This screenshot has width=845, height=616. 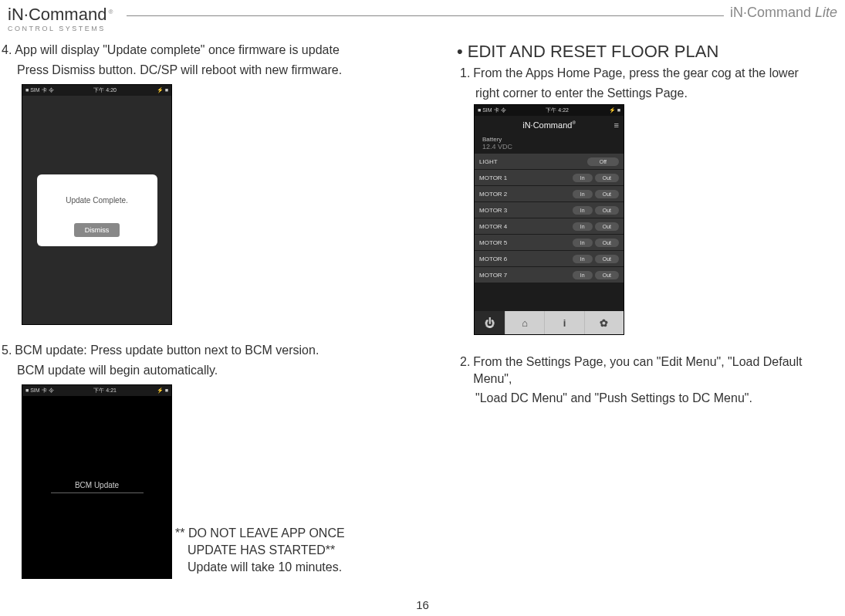 What do you see at coordinates (525, 210) in the screenshot?
I see `row-label: MOTOR 3` at bounding box center [525, 210].